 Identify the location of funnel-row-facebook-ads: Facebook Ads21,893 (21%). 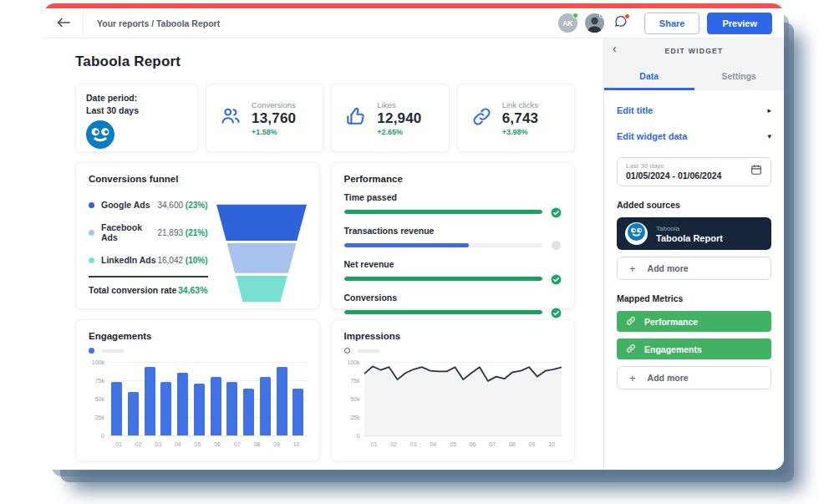
(149, 232).